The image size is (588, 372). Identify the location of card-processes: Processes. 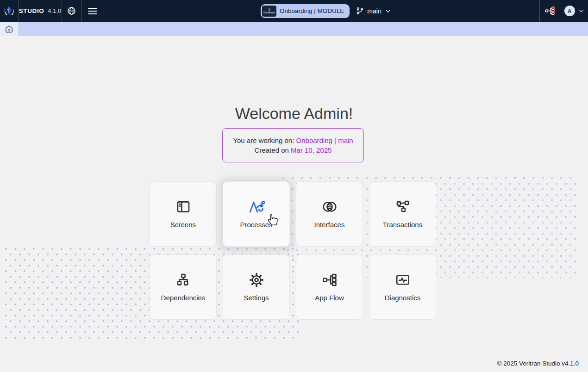
(256, 214).